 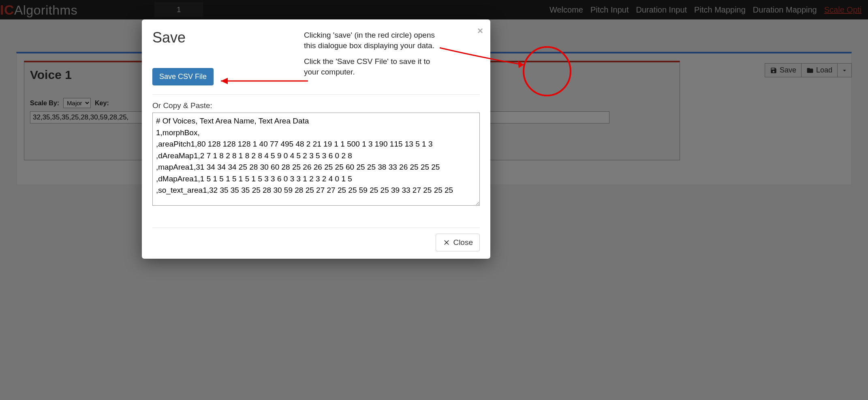 I want to click on copy-paste-label: Or Copy & Paste:, so click(x=316, y=106).